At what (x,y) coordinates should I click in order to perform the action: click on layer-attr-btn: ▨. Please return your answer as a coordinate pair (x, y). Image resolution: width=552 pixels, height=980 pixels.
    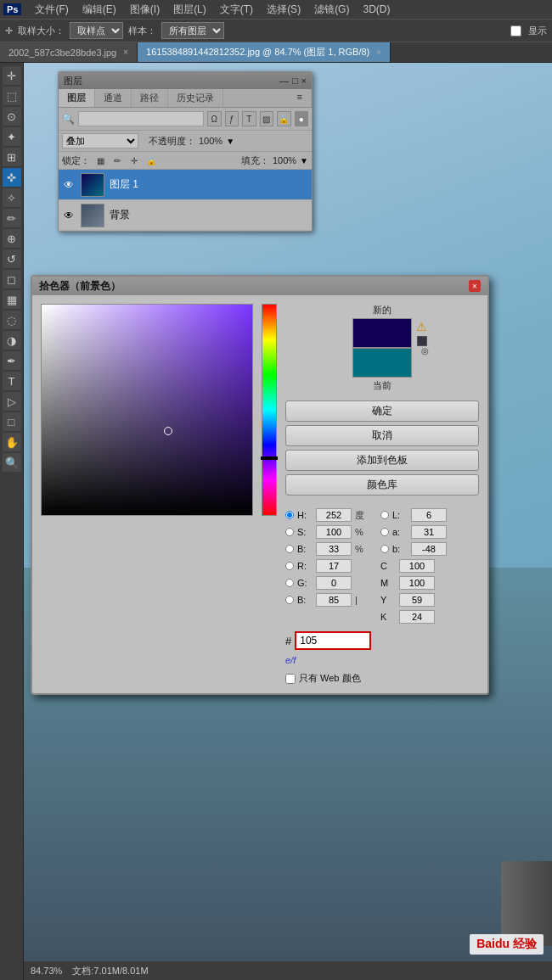
    Looking at the image, I should click on (267, 119).